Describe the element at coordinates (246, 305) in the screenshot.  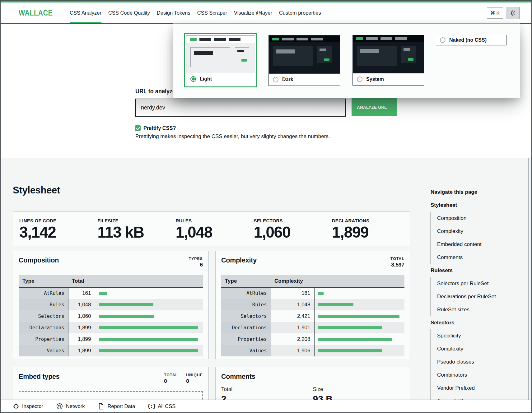
I see `row-type-label: Rules` at that location.